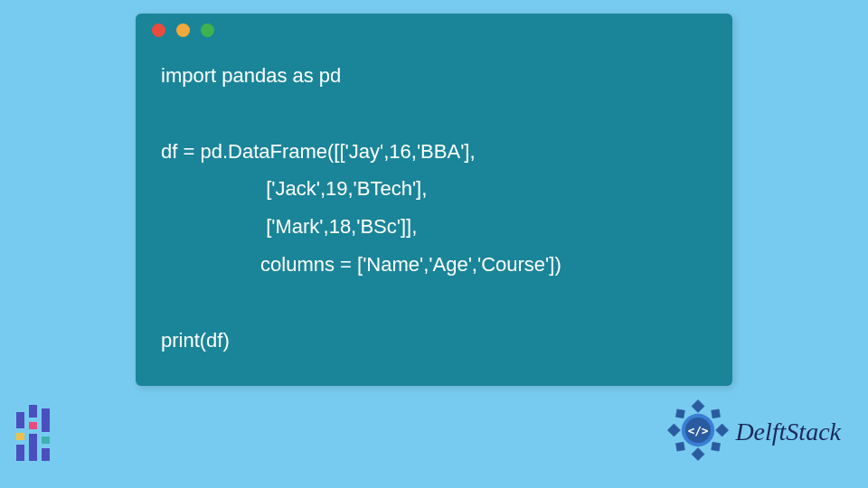  Describe the element at coordinates (754, 432) in the screenshot. I see `brand-logo: </> DelftStack` at that location.